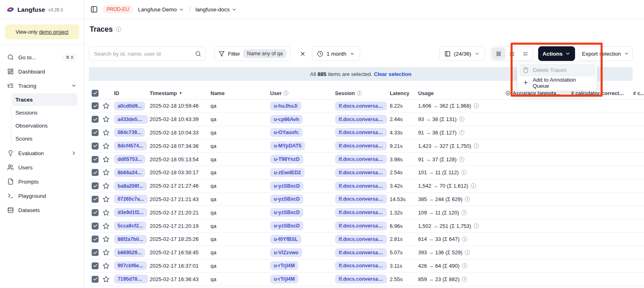 This screenshot has height=288, width=644. Describe the element at coordinates (143, 54) in the screenshot. I see `search-input` at that location.